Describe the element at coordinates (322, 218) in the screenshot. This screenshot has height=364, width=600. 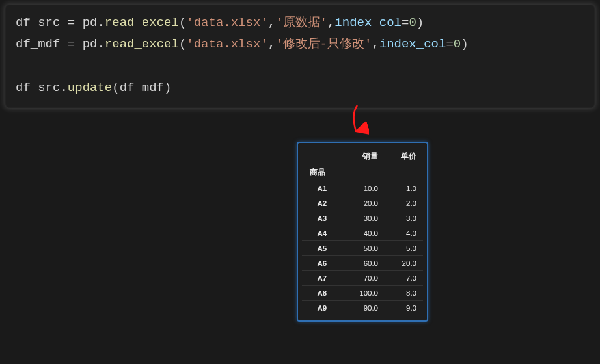
I see `row-index: A3` at that location.